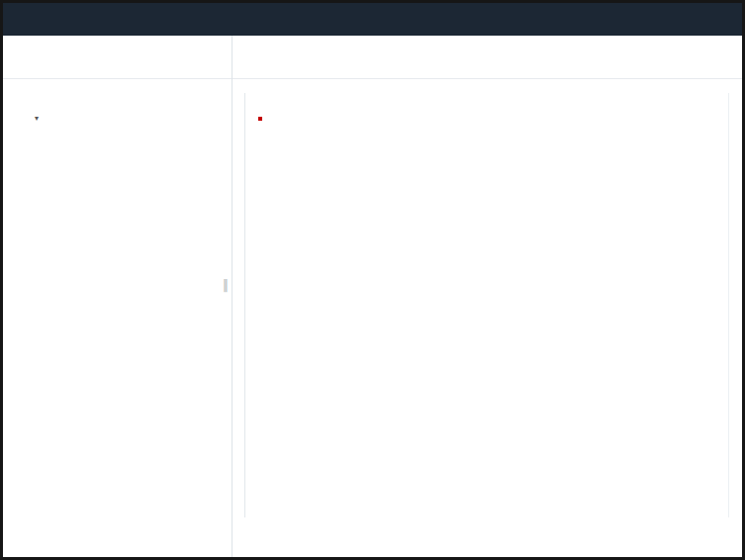 This screenshot has height=560, width=745. I want to click on sidebar-section-title, so click(117, 57).